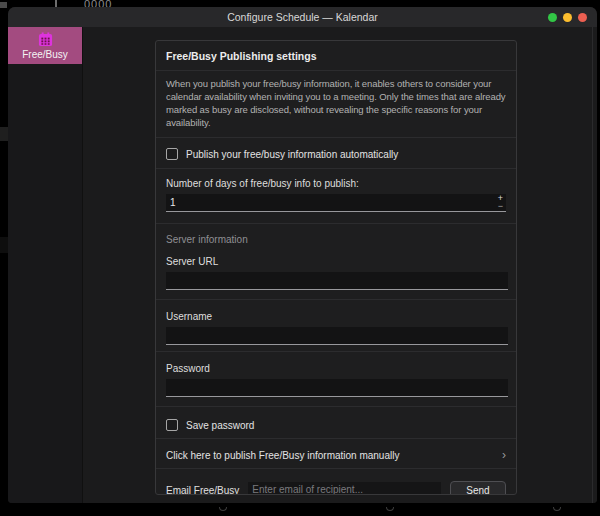  What do you see at coordinates (336, 103) in the screenshot?
I see `description-text: When you publish your free/busy informat…` at bounding box center [336, 103].